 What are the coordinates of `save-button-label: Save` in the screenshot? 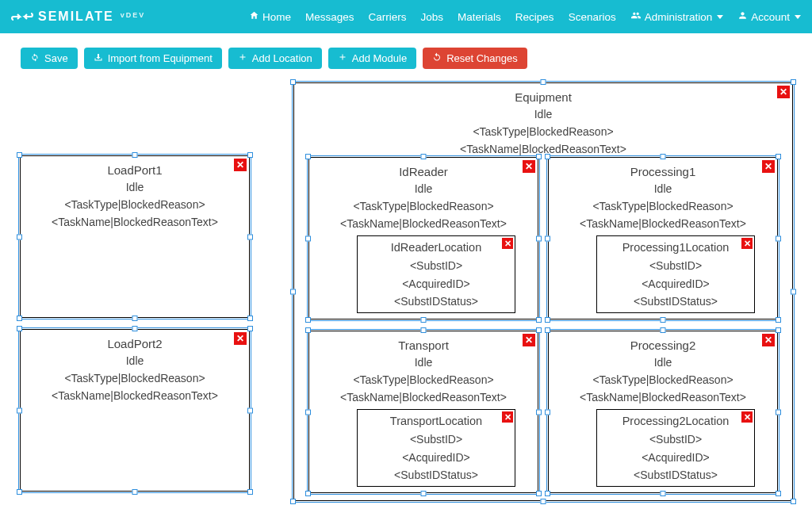 It's located at (56, 59).